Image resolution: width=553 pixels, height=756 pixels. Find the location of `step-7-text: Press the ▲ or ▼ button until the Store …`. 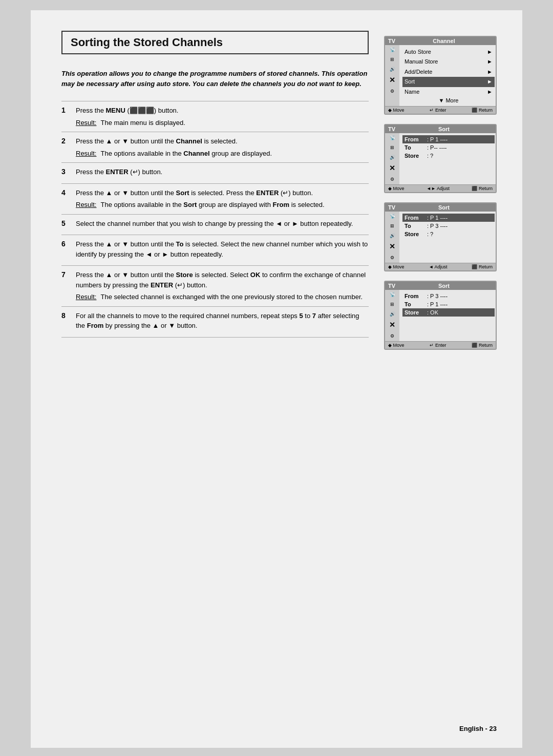

step-7-text: Press the ▲ or ▼ button until the Store … is located at coordinates (222, 280).